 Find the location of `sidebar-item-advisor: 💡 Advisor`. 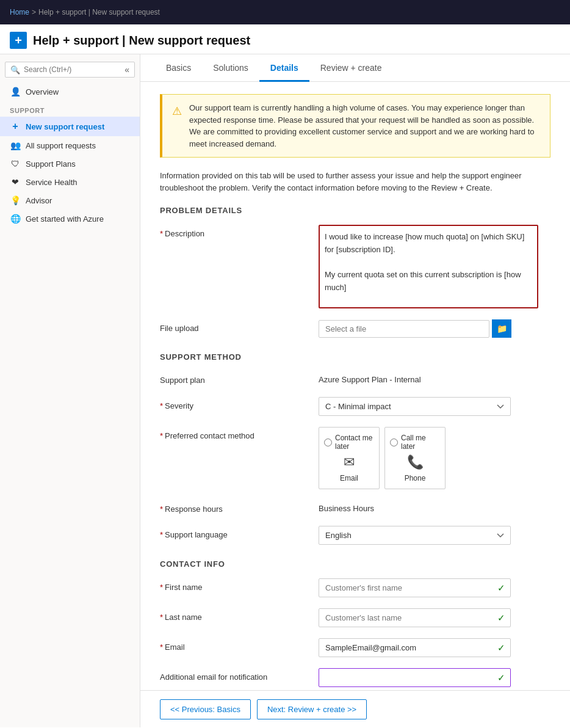

sidebar-item-advisor: 💡 Advisor is located at coordinates (70, 200).